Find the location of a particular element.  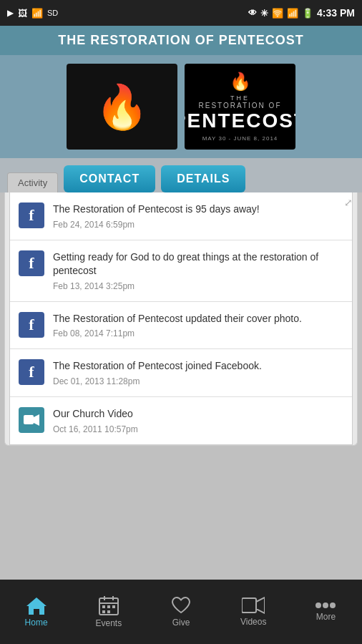

events-nav-label: Events is located at coordinates (109, 623).